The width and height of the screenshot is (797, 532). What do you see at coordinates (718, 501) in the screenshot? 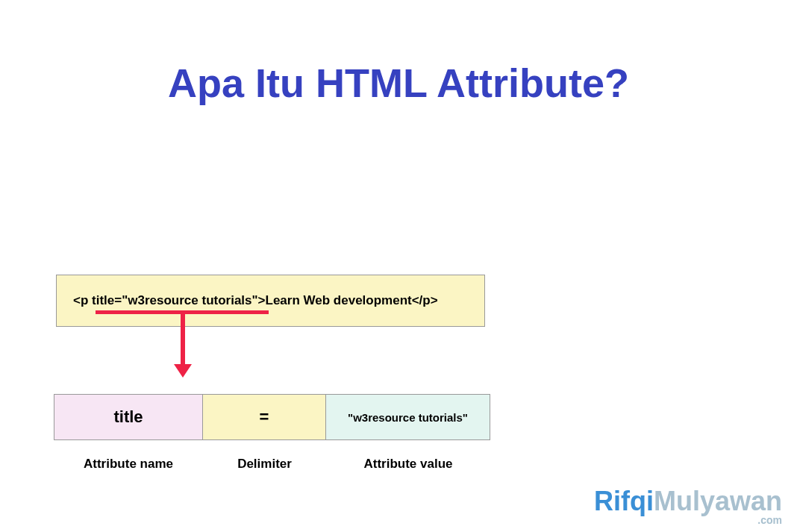
I see `watermark-last: Mulyawan` at bounding box center [718, 501].